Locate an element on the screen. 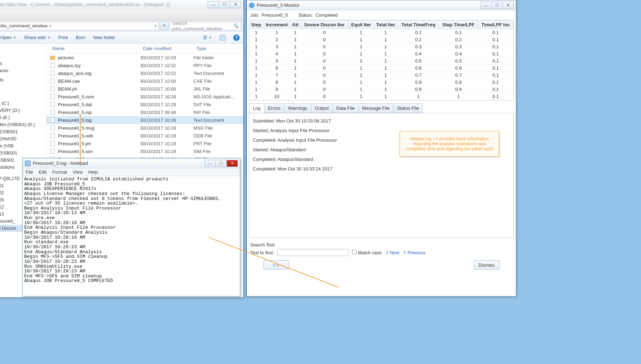 Image resolution: width=641 pixels, height=364 pixels. sidebar-item: er is located at coordinates (22, 96).